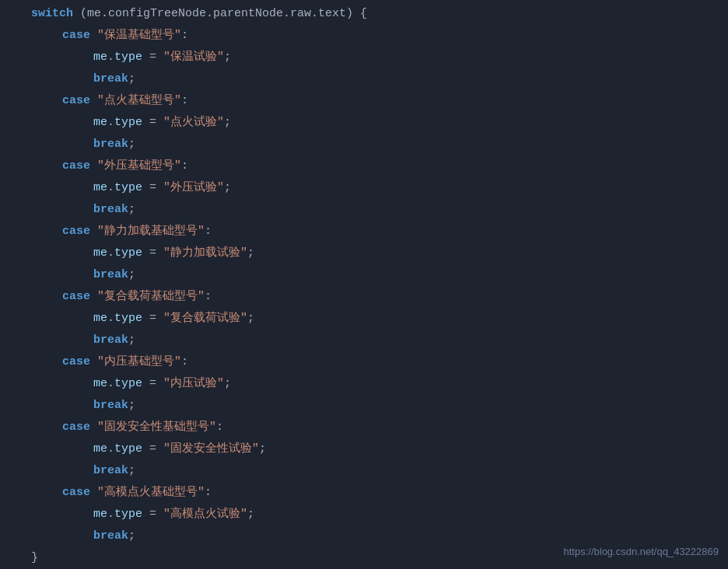 Image resolution: width=728 pixels, height=569 pixels. I want to click on string-token: "保温基础型号", so click(139, 36).